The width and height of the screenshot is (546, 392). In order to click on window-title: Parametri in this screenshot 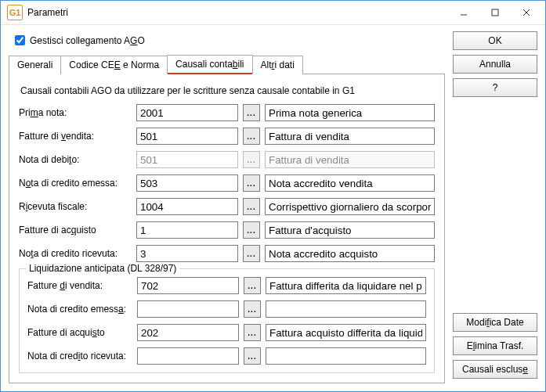, I will do `click(238, 13)`.